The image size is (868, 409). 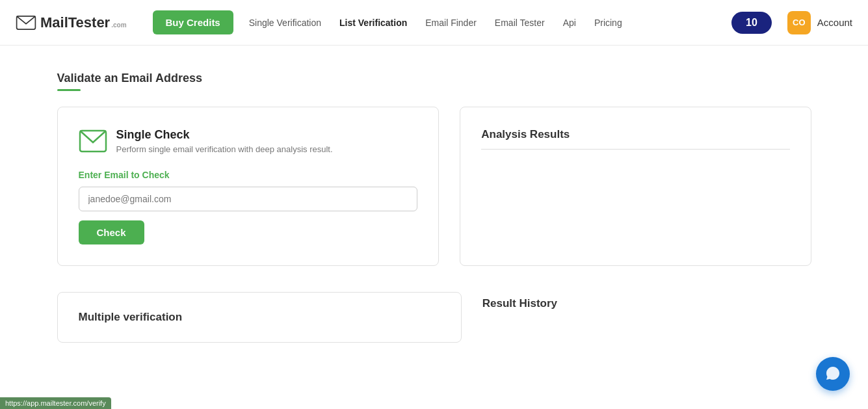 I want to click on analysis-title: Analysis Results, so click(x=635, y=135).